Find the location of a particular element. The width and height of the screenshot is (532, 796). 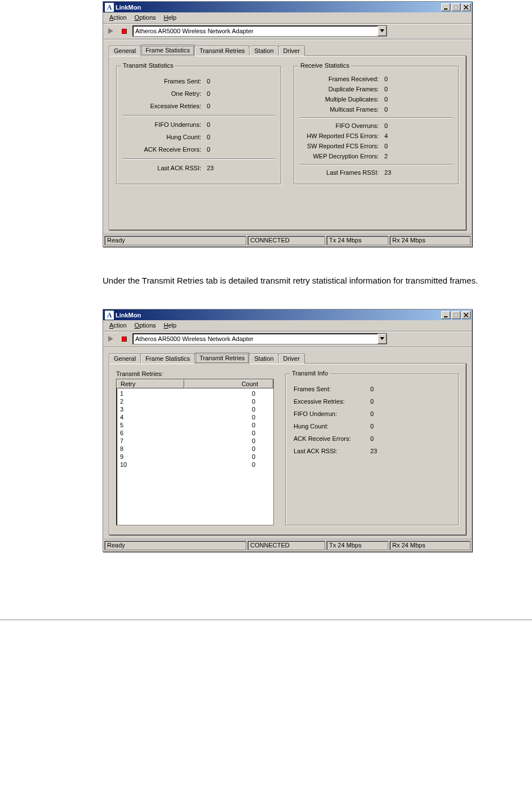

label-hw-fcs-errors: HW Reported FCS Errors: is located at coordinates (342, 136).